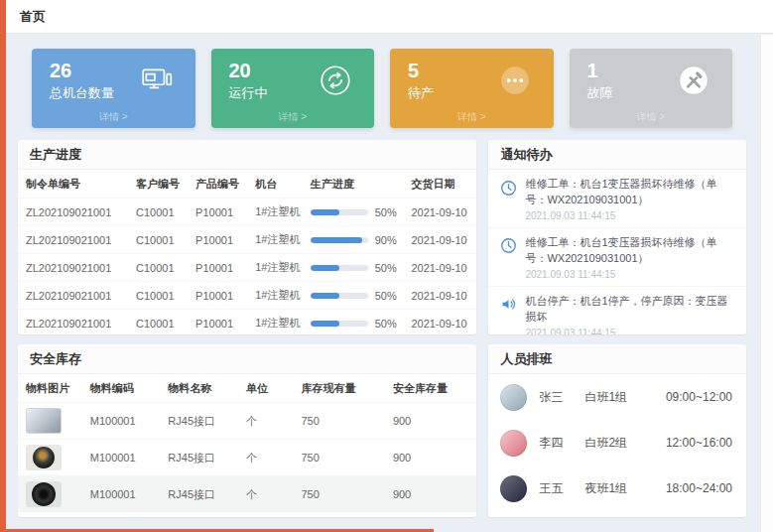 Image resolution: width=773 pixels, height=532 pixels. Describe the element at coordinates (617, 431) in the screenshot. I see `staff-schedule-panel: 人员排班 张三白班1组09:00~12:00李四白班2组12:00~16:00王…` at that location.